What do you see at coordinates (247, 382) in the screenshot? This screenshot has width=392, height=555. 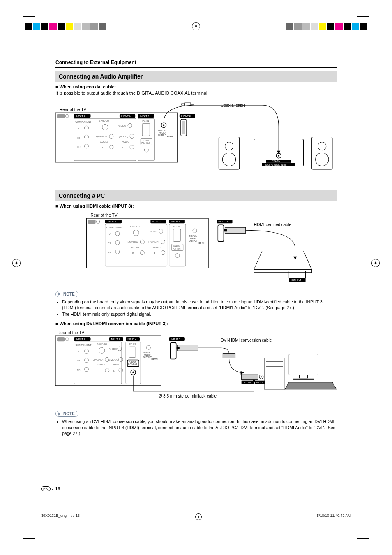 I see `label-dvi-out: DVI OUT` at bounding box center [247, 382].